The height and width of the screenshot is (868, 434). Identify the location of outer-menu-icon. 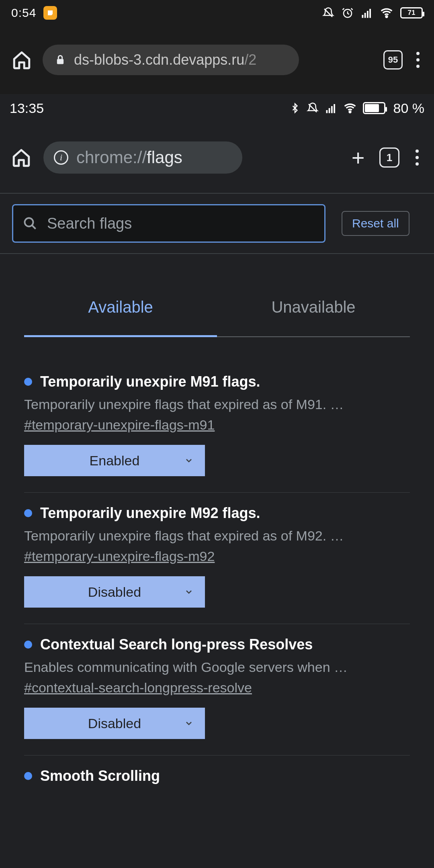
(418, 60).